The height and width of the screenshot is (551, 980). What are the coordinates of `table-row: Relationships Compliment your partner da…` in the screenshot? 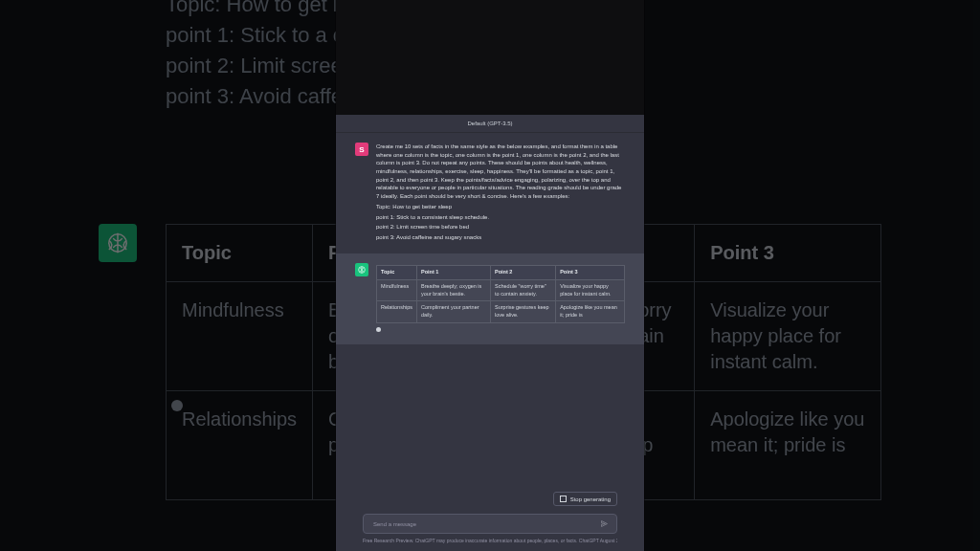 It's located at (501, 312).